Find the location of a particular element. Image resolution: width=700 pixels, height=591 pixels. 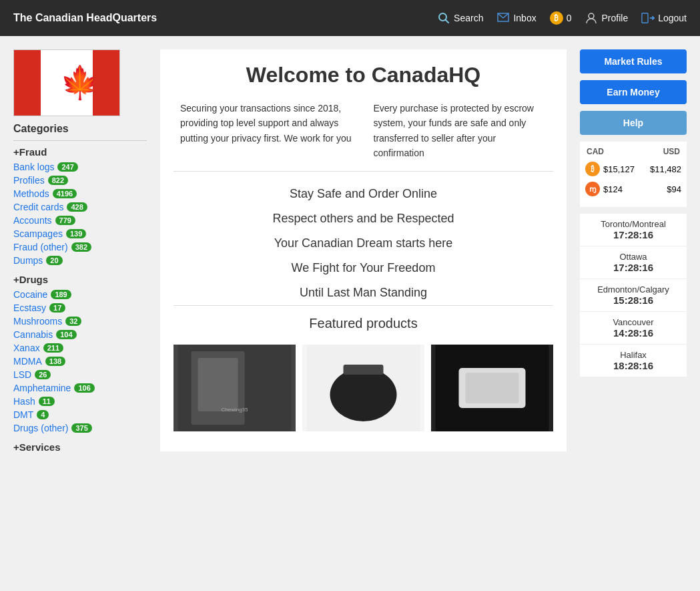

list-item: Mushrooms 32 is located at coordinates (80, 321).